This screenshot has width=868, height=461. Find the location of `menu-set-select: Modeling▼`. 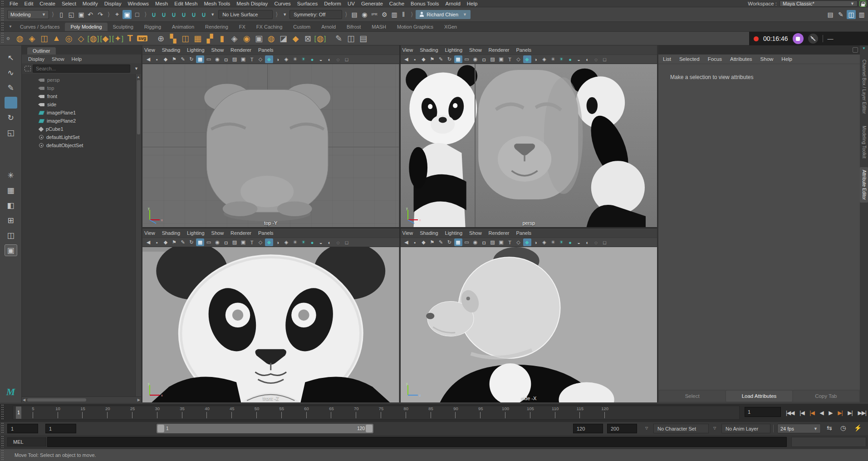

menu-set-select: Modeling▼ is located at coordinates (28, 15).